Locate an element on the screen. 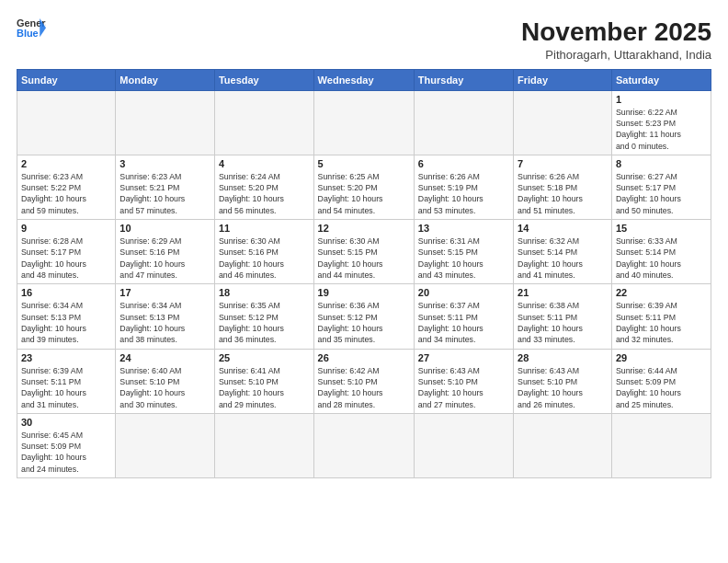  calendar-day-cell: 5Sunrise: 6:25 AMSunset: 5:20 PMDaylight… is located at coordinates (364, 187).